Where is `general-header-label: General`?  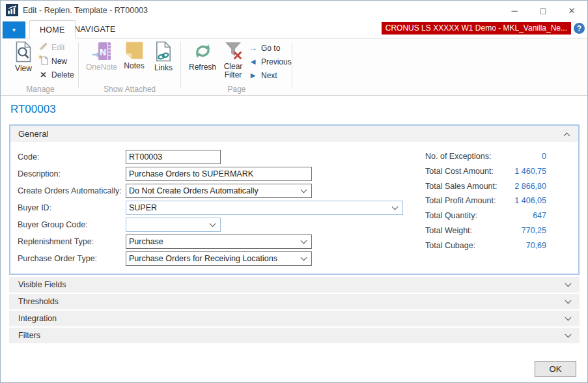 general-header-label: General is located at coordinates (33, 134).